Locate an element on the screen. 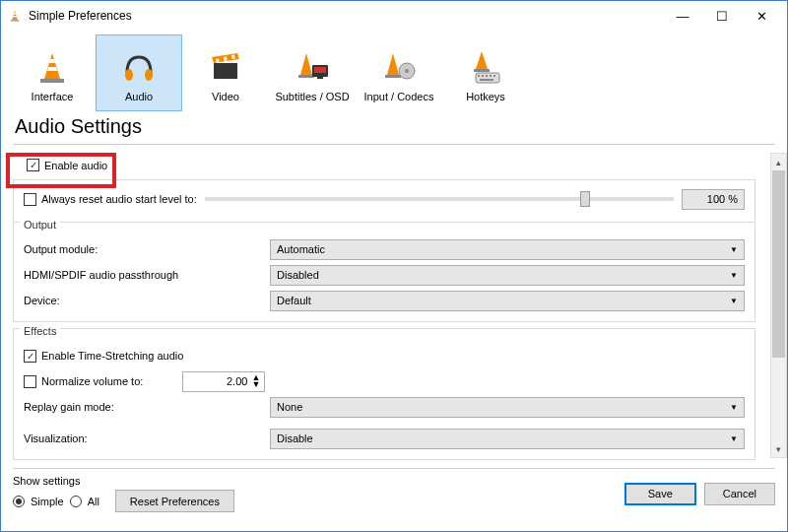  volume-percent-box: 100 % is located at coordinates (713, 199).